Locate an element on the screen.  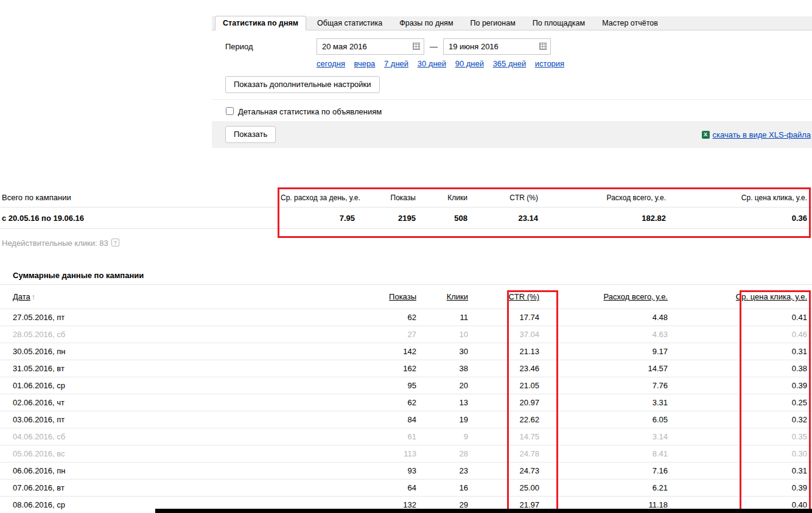
shows-cell: 62 is located at coordinates (385, 403).